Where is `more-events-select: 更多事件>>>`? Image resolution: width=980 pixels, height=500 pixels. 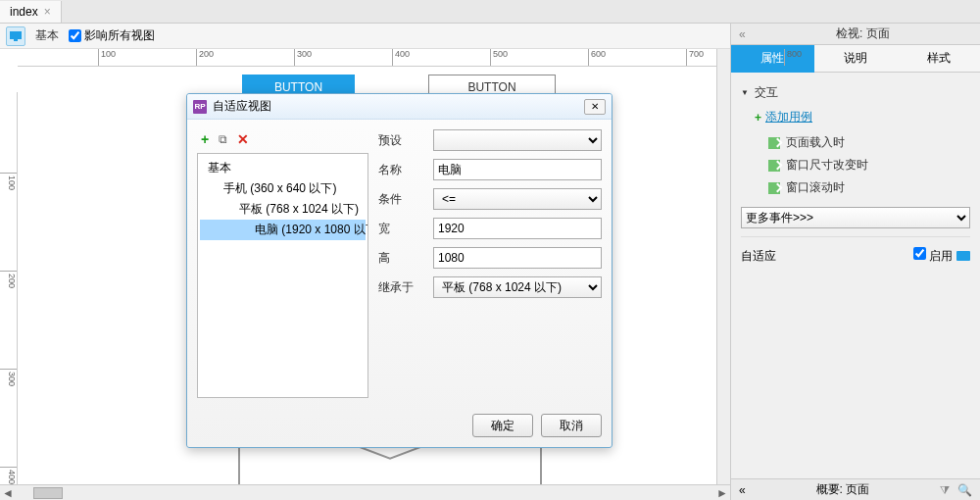
more-events-select: 更多事件>>> is located at coordinates (856, 218).